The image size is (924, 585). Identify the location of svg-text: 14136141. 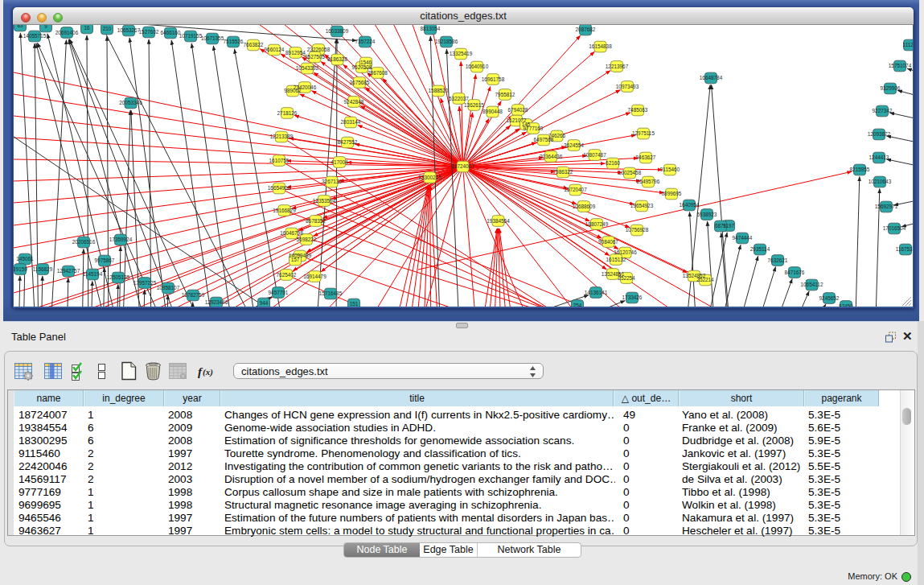
(597, 293).